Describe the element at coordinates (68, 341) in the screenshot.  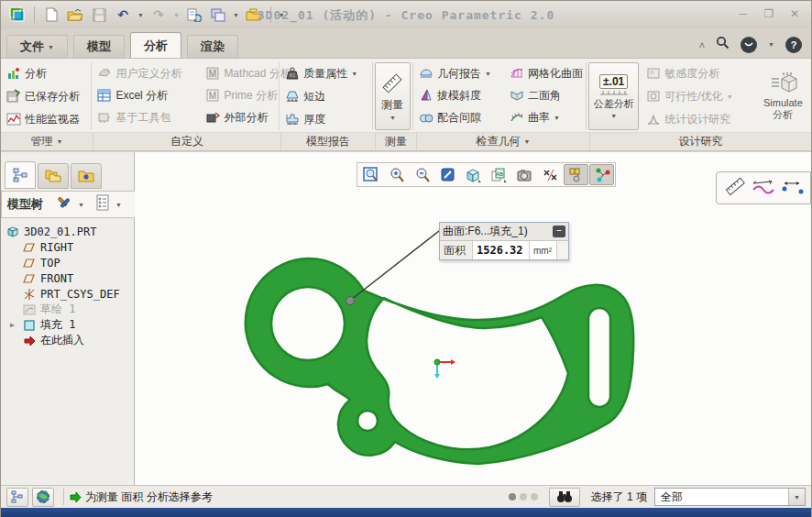
I see `tree-item-insert-here: 在此插入` at that location.